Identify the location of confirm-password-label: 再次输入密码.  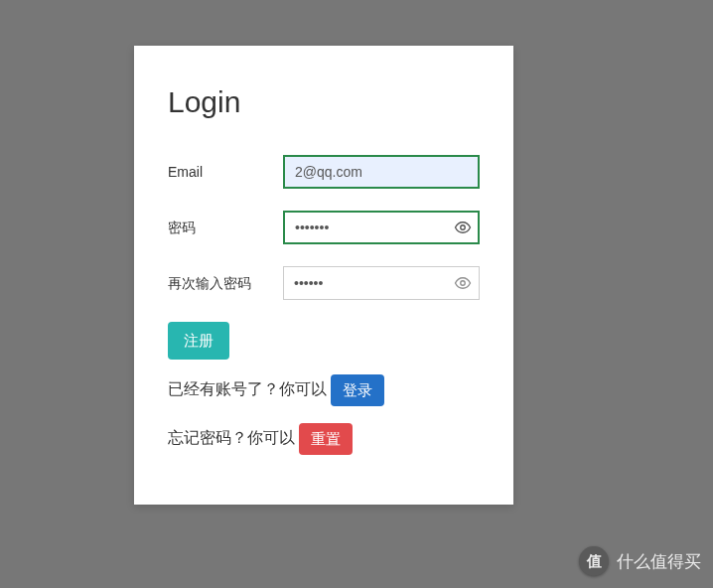
(225, 280).